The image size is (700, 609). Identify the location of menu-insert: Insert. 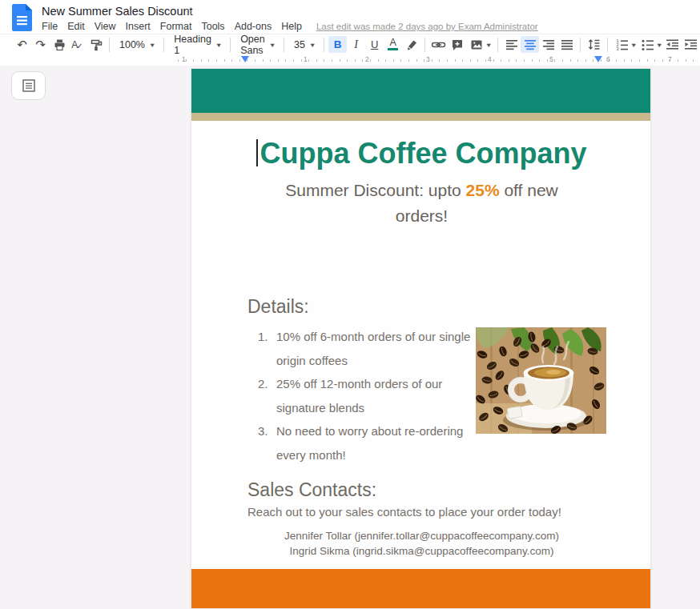
(138, 26).